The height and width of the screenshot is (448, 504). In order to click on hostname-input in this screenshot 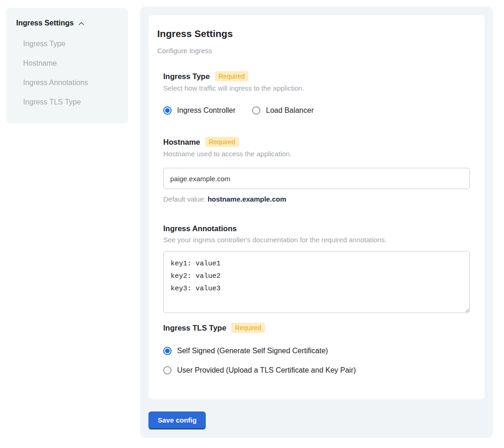, I will do `click(316, 178)`.